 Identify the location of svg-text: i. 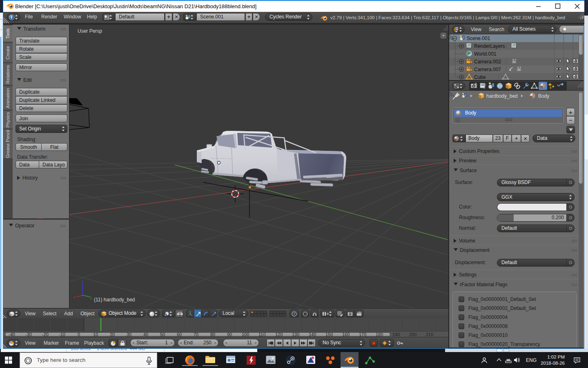
(11, 17).